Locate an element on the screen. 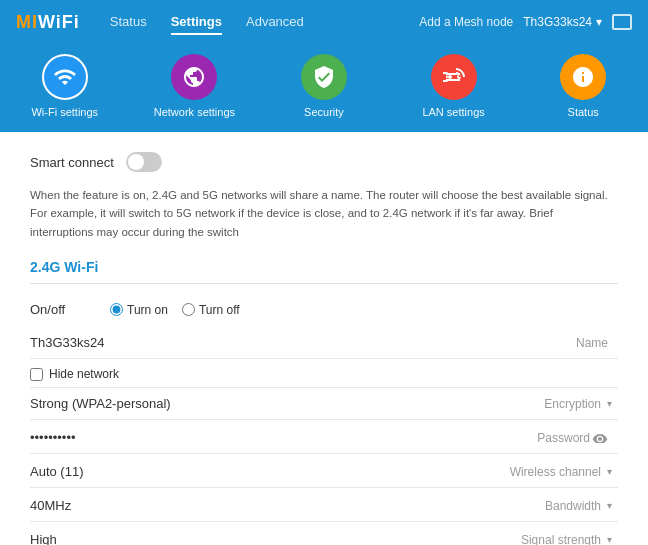  password-label: Password is located at coordinates (564, 438).